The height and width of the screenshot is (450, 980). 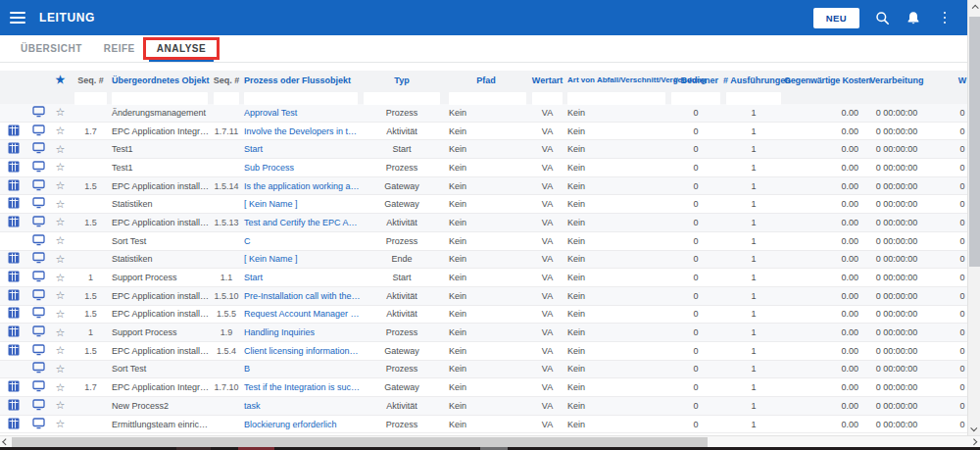 What do you see at coordinates (226, 78) in the screenshot?
I see `header-seq2: Seq. #` at bounding box center [226, 78].